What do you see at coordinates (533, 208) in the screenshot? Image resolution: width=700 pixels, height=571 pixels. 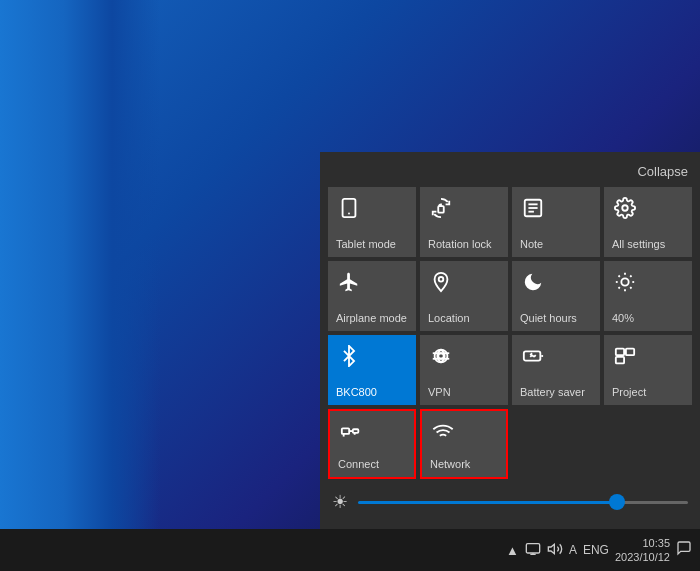 I see `note-icon` at bounding box center [533, 208].